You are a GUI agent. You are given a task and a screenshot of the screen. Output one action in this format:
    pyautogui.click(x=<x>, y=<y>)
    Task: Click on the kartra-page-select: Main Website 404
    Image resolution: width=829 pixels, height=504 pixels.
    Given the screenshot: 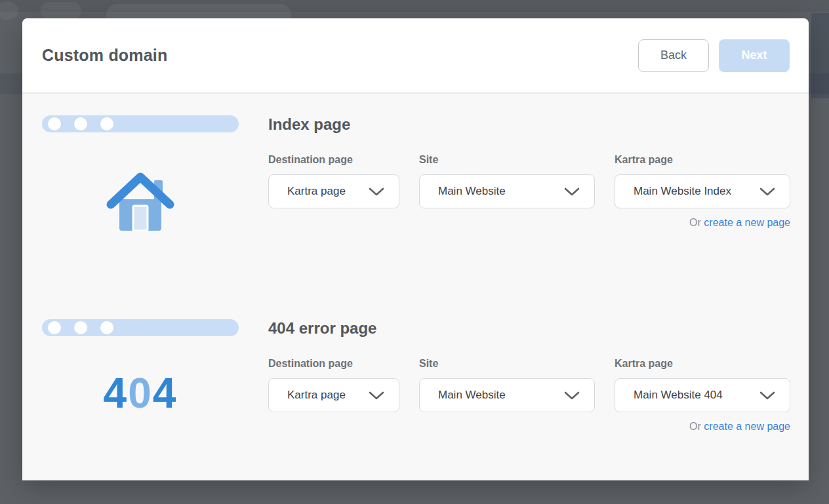 What is the action you would take?
    pyautogui.click(x=702, y=395)
    